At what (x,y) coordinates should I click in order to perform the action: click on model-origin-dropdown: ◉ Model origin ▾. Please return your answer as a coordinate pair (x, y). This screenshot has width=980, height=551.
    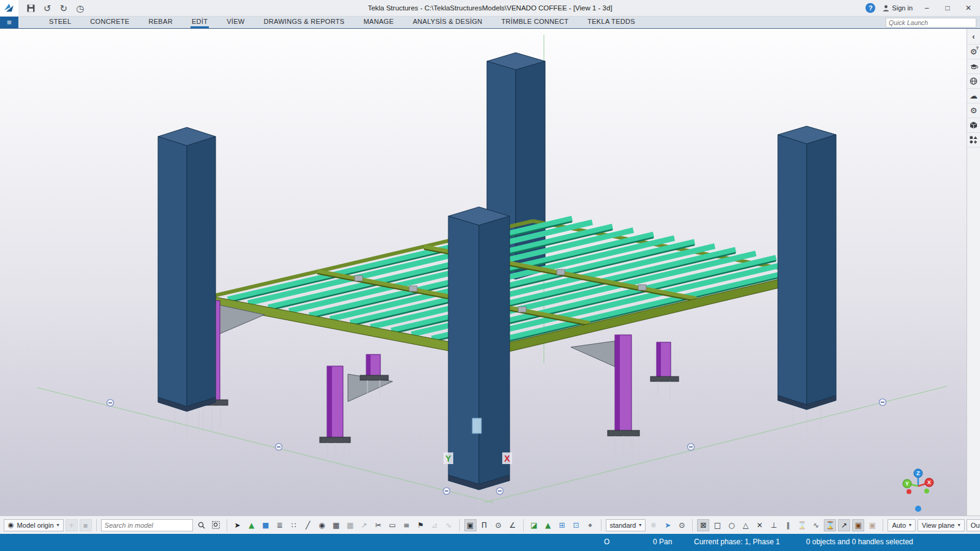
    Looking at the image, I should click on (34, 525).